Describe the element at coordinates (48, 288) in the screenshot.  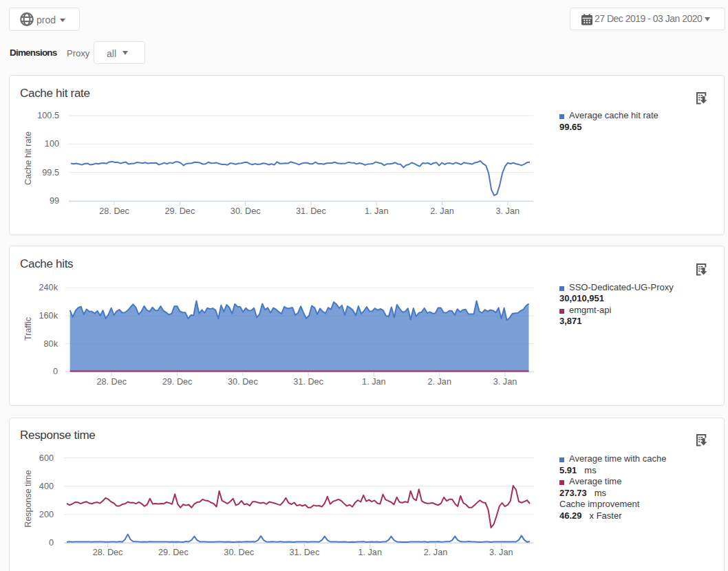
I see `svg-text: 240k` at that location.